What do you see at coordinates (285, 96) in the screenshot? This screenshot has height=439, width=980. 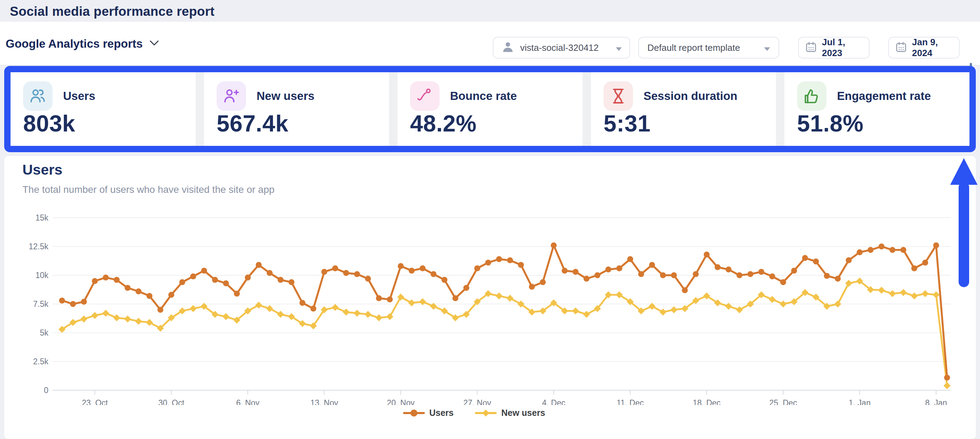 I see `kpi-label: New users` at bounding box center [285, 96].